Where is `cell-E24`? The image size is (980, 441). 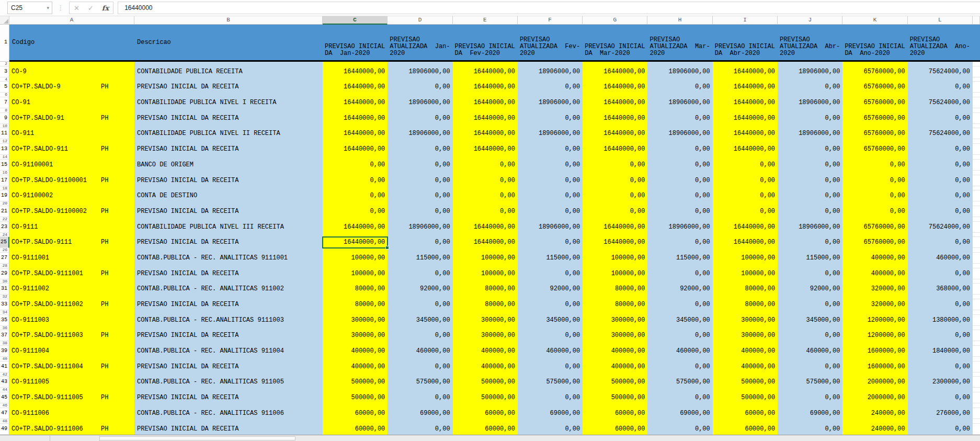
cell-E24 is located at coordinates (485, 235).